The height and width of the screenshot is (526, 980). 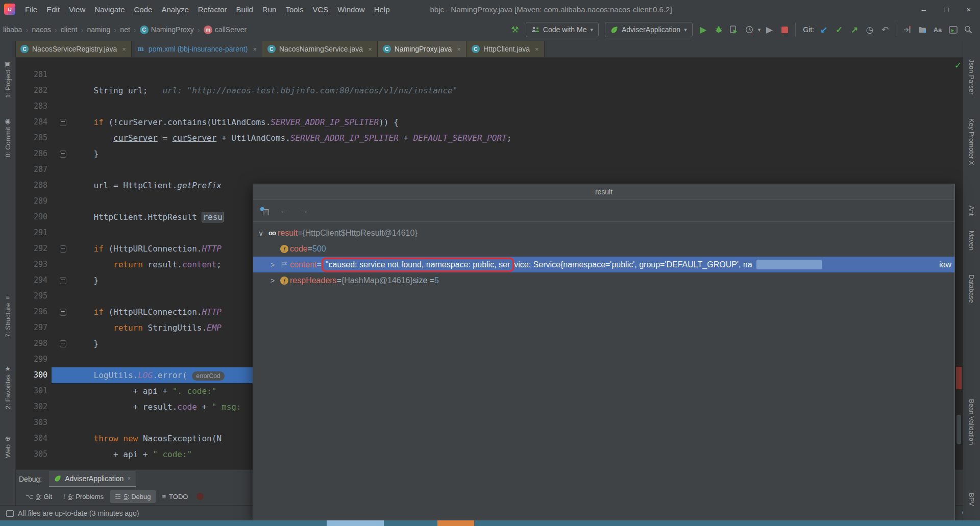 What do you see at coordinates (34, 359) in the screenshot?
I see `line-number: 299` at bounding box center [34, 359].